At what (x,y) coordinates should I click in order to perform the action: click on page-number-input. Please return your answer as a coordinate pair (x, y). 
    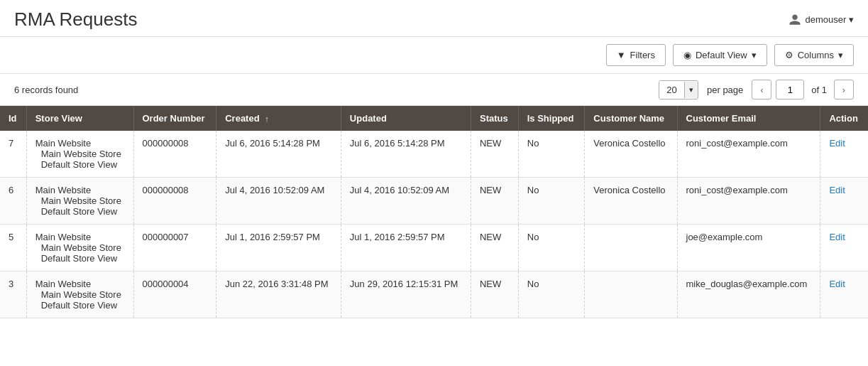
    Looking at the image, I should click on (790, 90).